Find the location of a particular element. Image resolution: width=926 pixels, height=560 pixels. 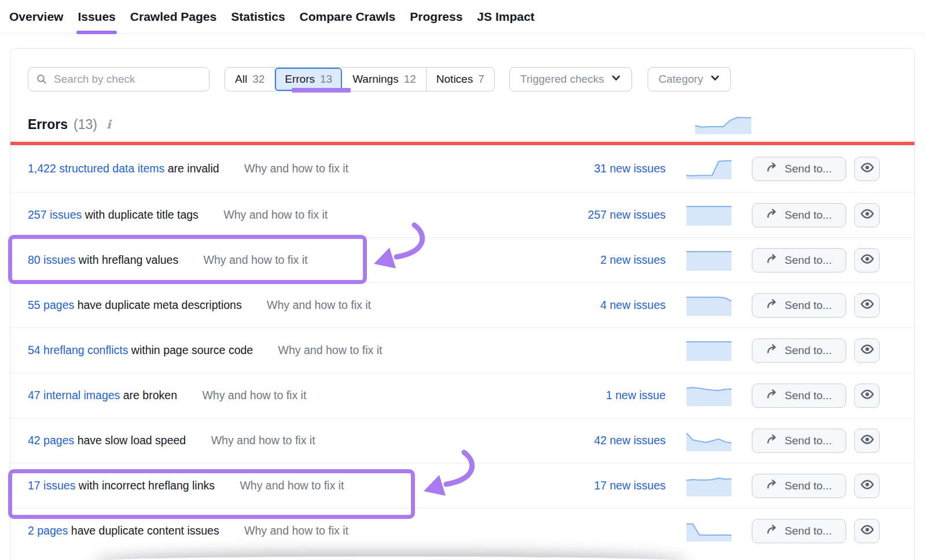

triggered-checks-dropdown: Triggered checks is located at coordinates (571, 79).